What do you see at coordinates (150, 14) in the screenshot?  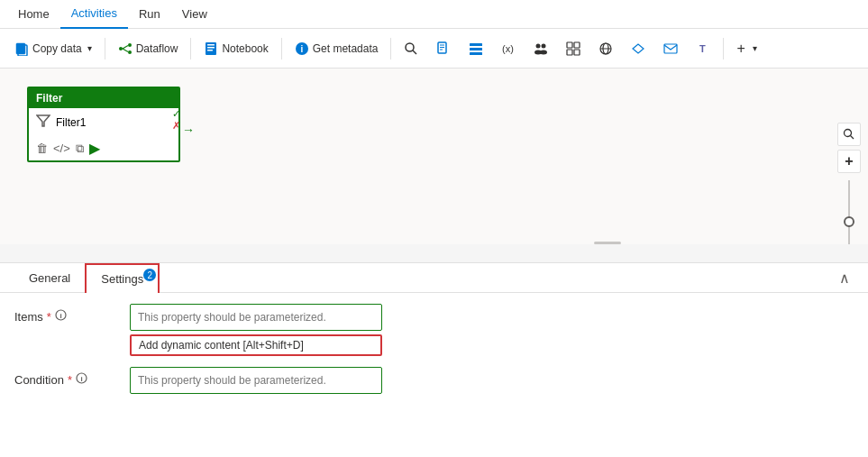 I see `menu-run: Run` at bounding box center [150, 14].